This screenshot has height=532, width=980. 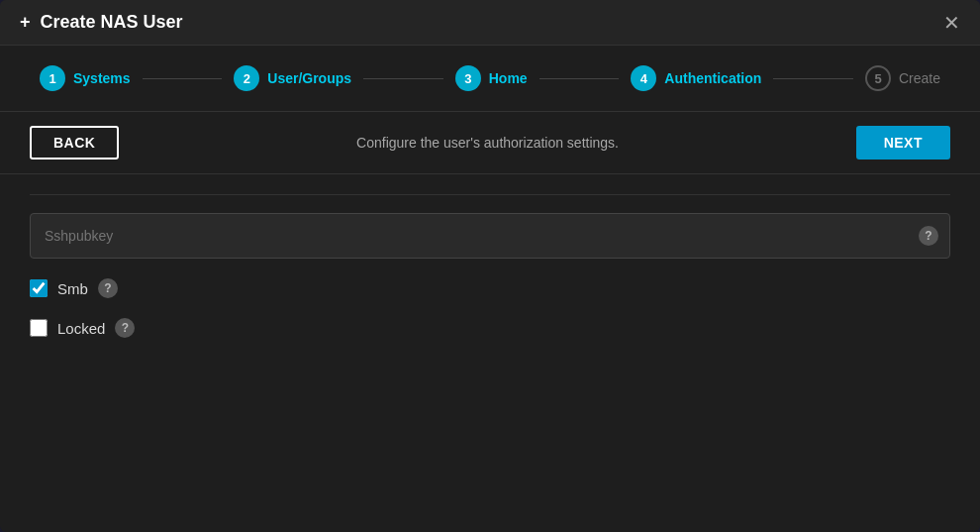 I want to click on smb-checkbox, so click(x=39, y=288).